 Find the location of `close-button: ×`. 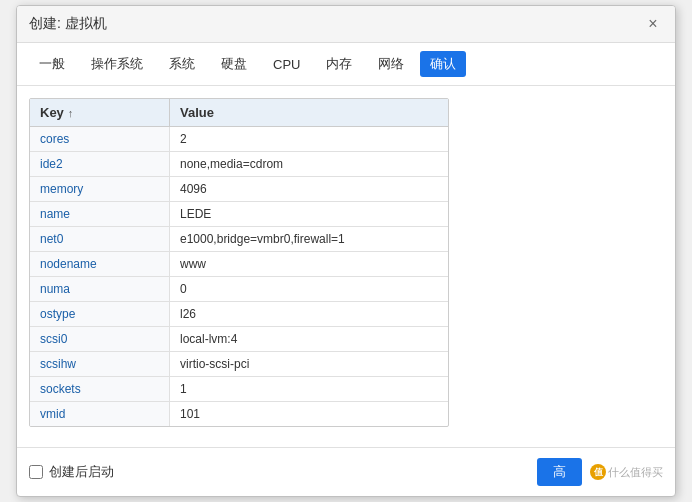

close-button: × is located at coordinates (653, 24).